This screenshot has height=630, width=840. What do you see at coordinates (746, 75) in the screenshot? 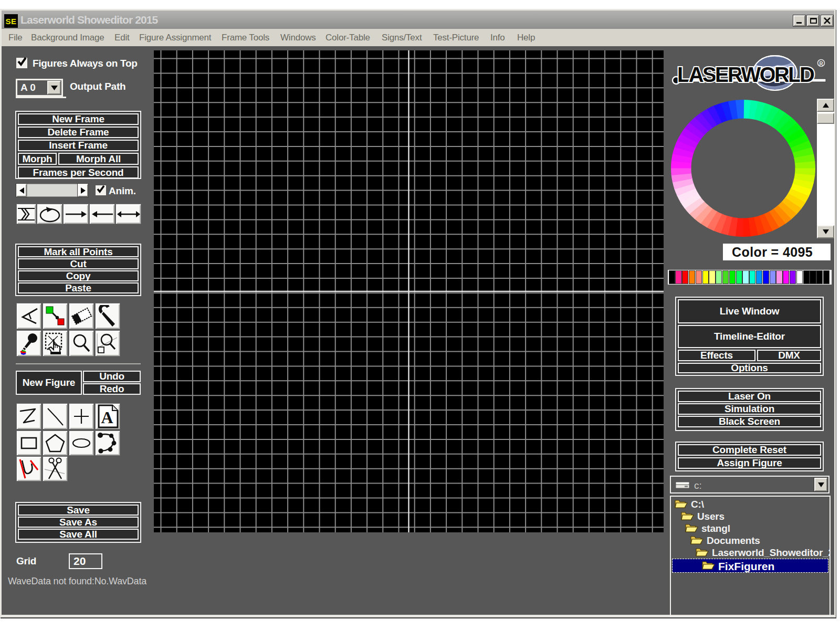
I see `svg-text: LASERWORLD` at bounding box center [746, 75].